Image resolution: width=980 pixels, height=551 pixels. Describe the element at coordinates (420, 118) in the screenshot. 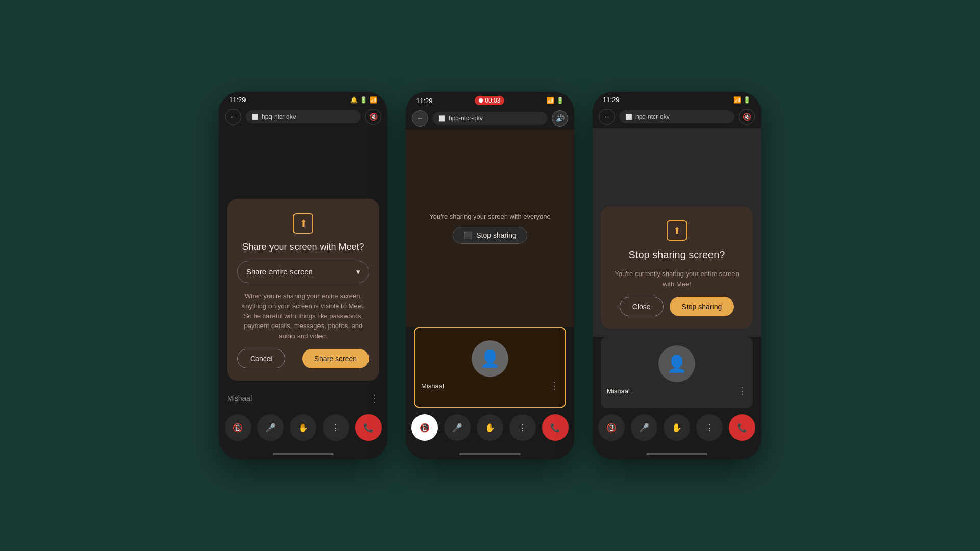

I see `back-button-2: ←` at that location.